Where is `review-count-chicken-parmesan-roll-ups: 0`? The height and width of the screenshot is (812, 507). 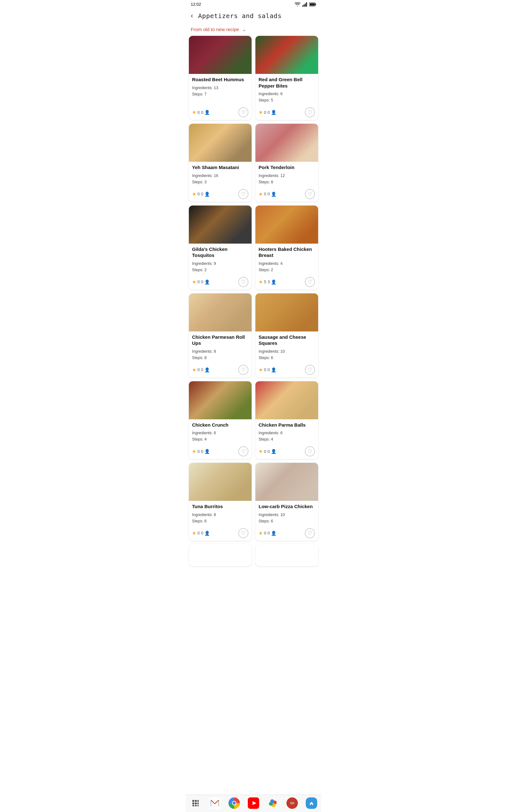
review-count-chicken-parmesan-roll-ups: 0 is located at coordinates (202, 370).